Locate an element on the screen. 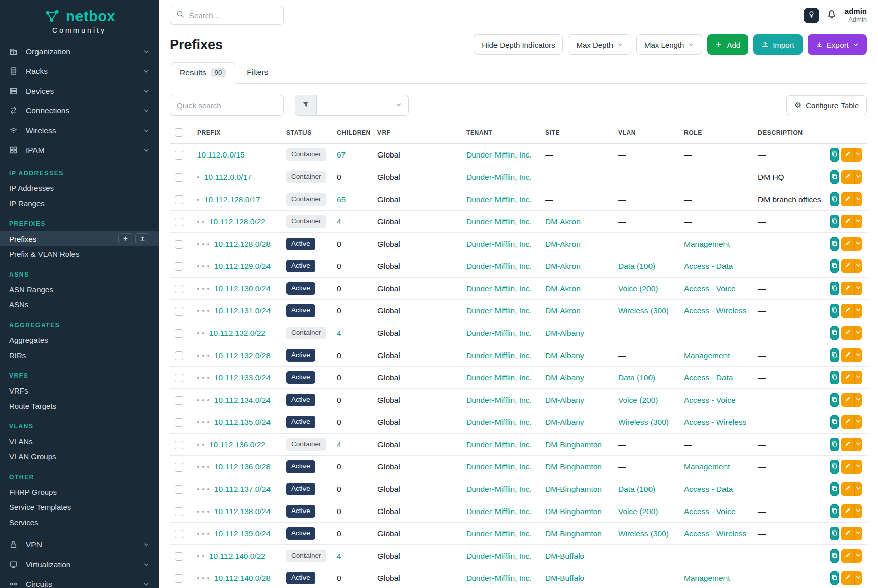 The width and height of the screenshot is (878, 588). prefix-link: 10.112.128.0/28 is located at coordinates (242, 244).